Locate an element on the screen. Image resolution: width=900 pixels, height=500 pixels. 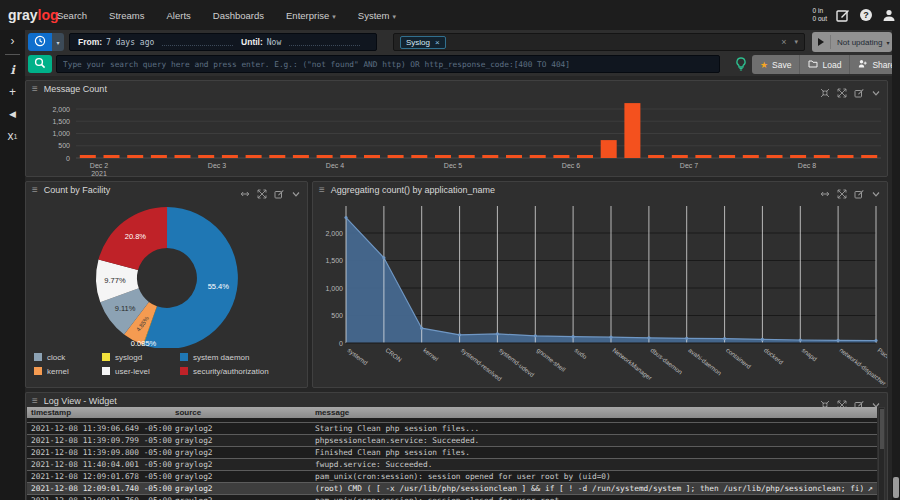
svg-text: NetworkManager is located at coordinates (632, 364).